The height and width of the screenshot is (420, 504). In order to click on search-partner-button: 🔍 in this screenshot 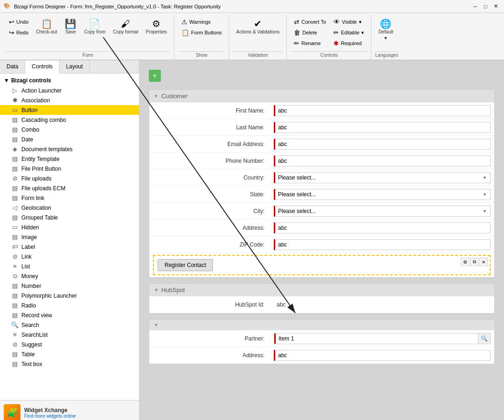, I will do `click(484, 339)`.